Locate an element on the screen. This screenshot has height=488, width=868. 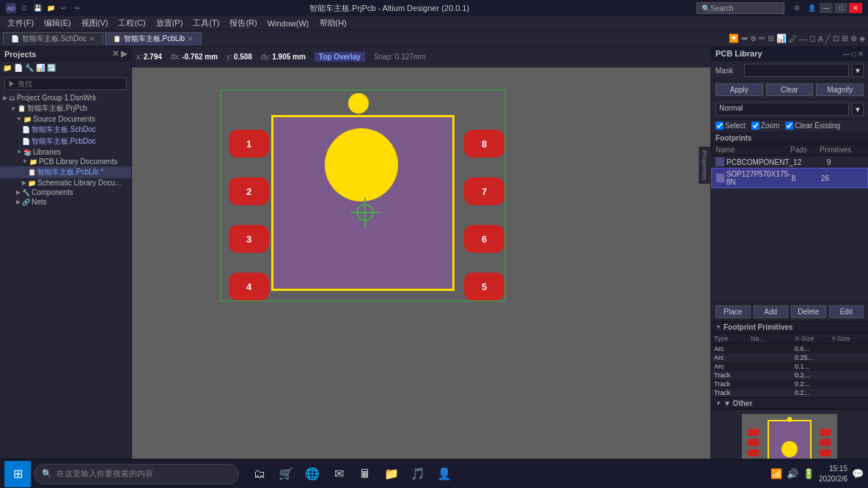
tab-schematic: 📄 智能车主板.SchDoc ✕ is located at coordinates (53, 39).